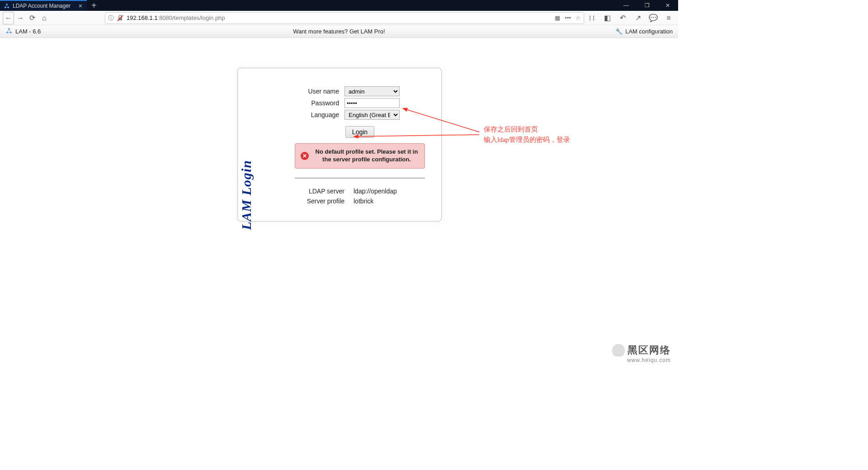 This screenshot has height=470, width=868. What do you see at coordinates (324, 201) in the screenshot?
I see `server-profile-label: Server profile` at bounding box center [324, 201].